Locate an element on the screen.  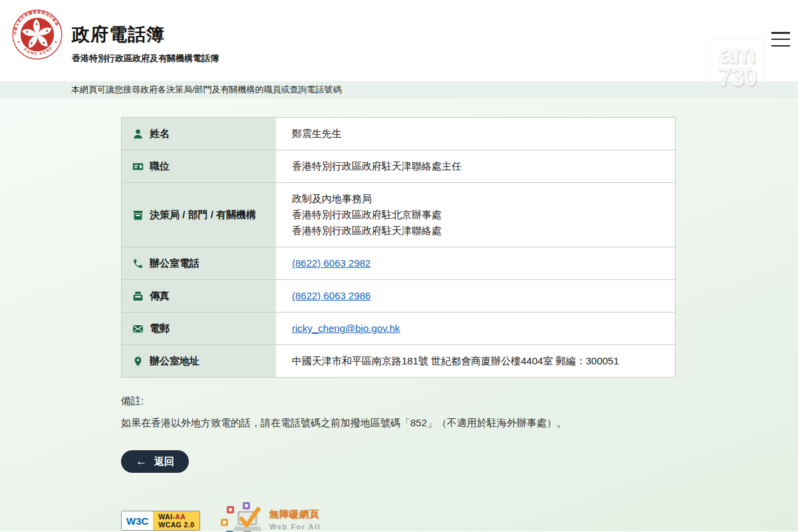
back-button: ← 返回 is located at coordinates (155, 462).